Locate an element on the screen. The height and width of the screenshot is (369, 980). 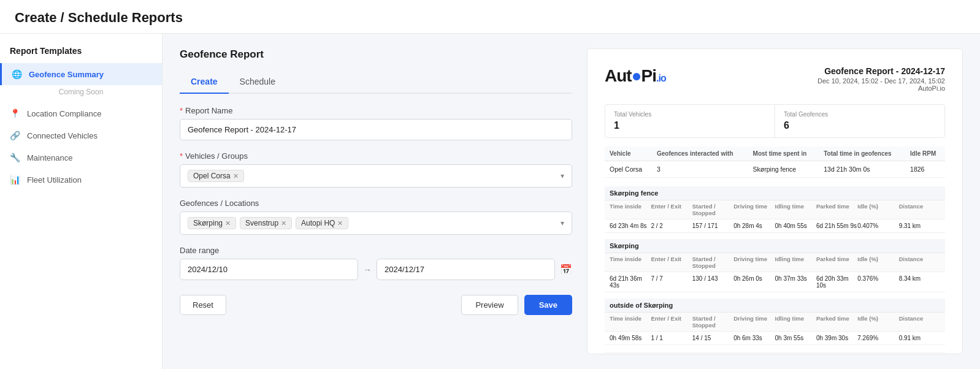
sidebar-item-maintenance: 🔧 Maintenance is located at coordinates (81, 158).